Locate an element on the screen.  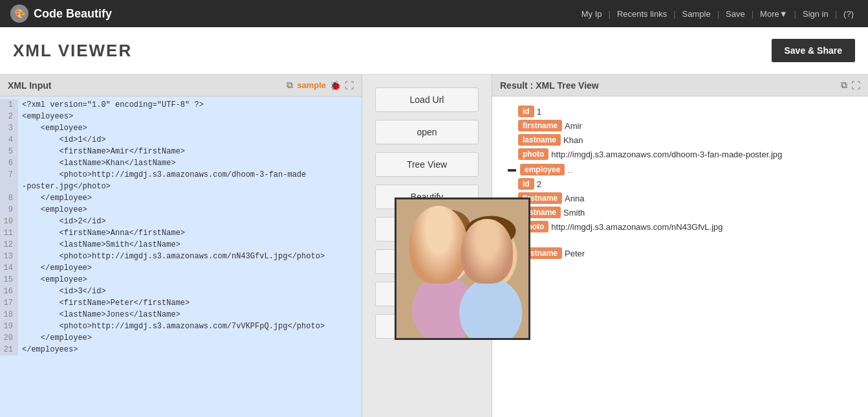
code-line: 8 </employee> is located at coordinates (181, 198).